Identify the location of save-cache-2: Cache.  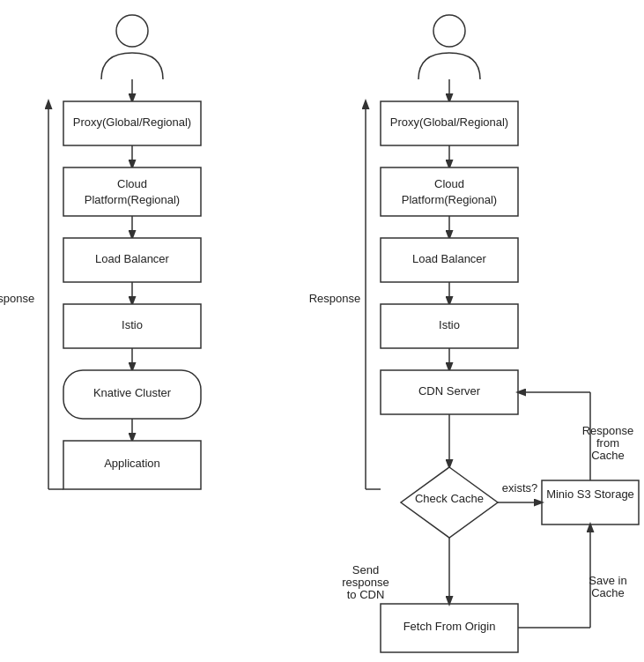
(608, 592).